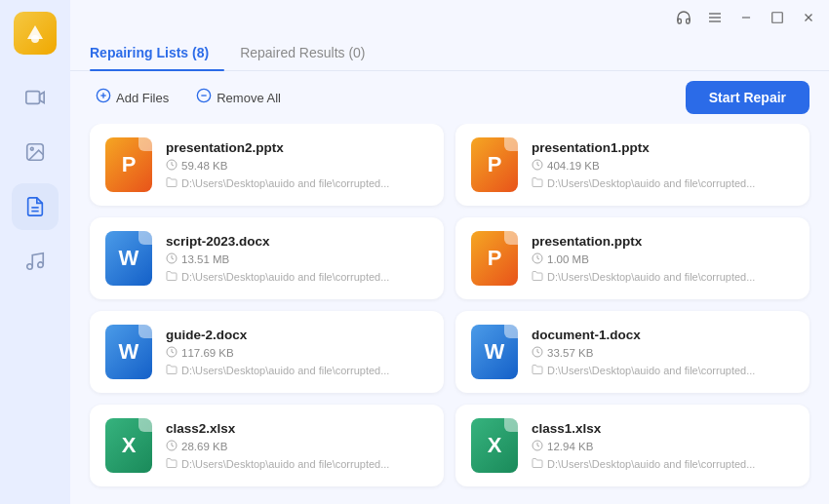  I want to click on close-button, so click(809, 18).